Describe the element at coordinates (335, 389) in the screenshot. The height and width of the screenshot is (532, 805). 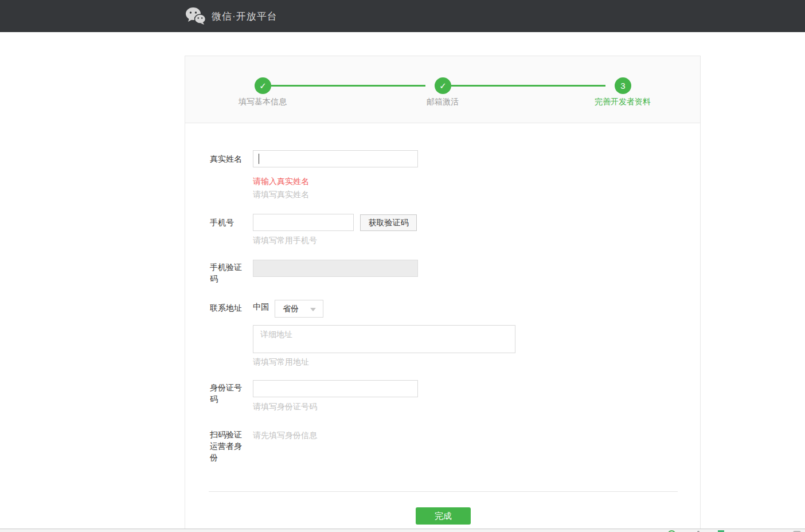
I see `id-number-input` at that location.